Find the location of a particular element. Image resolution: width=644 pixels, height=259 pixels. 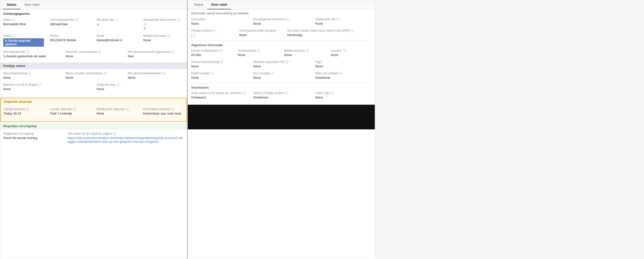

statusbeschrijving-label: Statusbeschrijving i is located at coordinates (32, 73).